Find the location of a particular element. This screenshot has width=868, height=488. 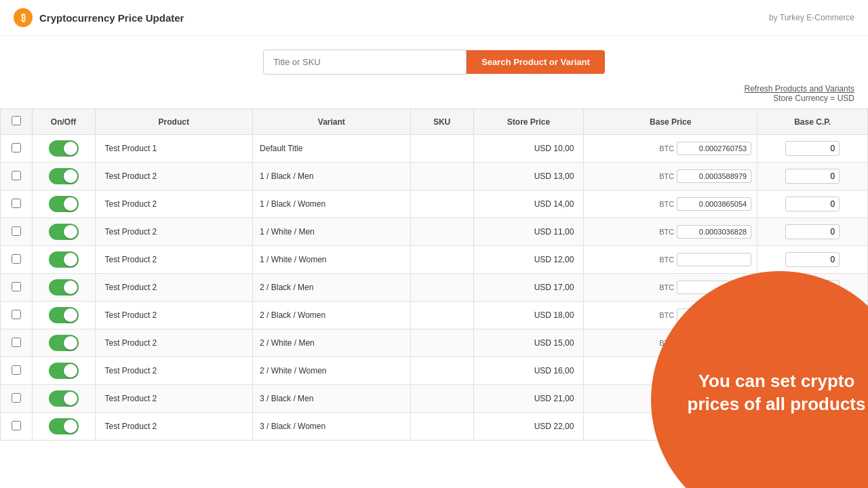

table-row: Test Product 2 1 / Black / Men USD 13,00… is located at coordinates (434, 176).